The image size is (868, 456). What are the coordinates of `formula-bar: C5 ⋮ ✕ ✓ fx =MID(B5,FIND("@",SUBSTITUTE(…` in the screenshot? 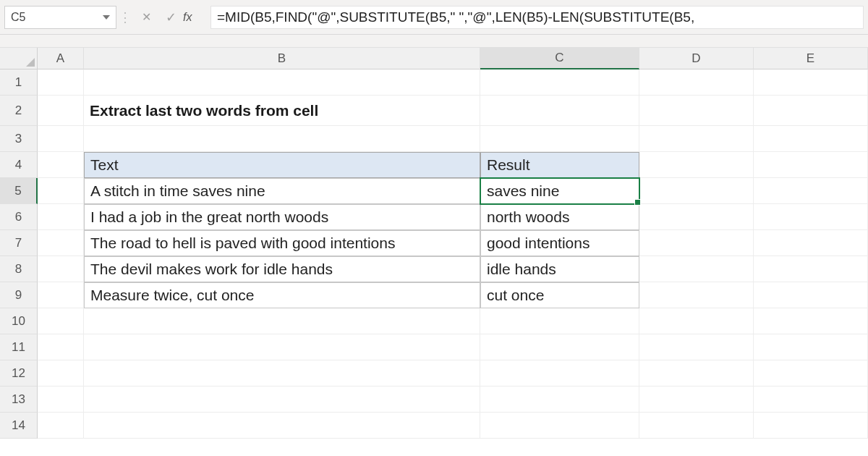 It's located at (434, 17).